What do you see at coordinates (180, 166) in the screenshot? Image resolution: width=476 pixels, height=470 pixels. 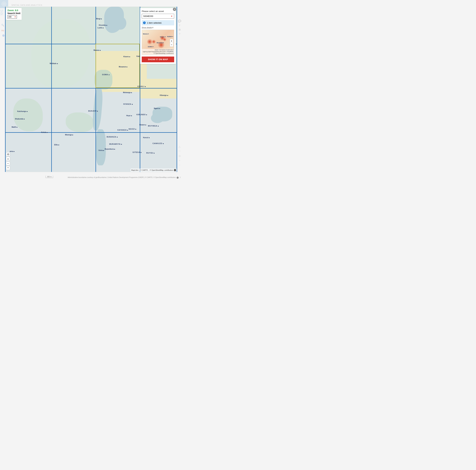 I see `minus-faded-icon: －` at bounding box center [180, 166].